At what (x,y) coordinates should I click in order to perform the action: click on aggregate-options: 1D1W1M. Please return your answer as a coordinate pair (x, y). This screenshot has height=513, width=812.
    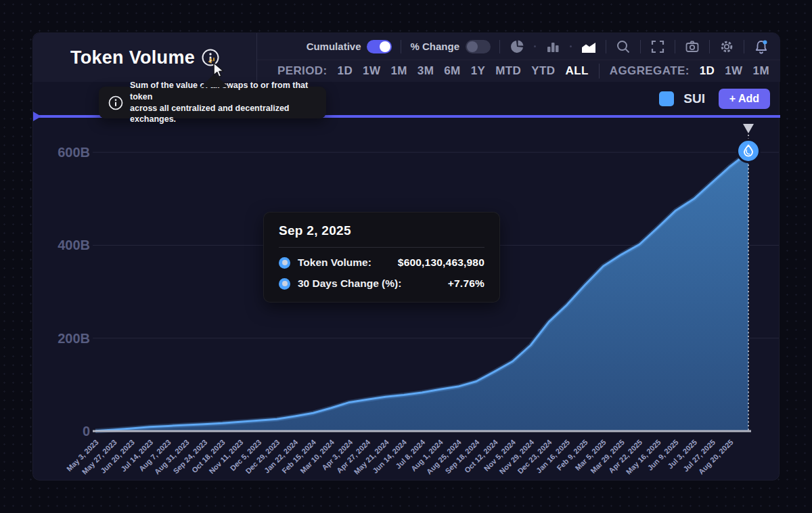
    Looking at the image, I should click on (735, 71).